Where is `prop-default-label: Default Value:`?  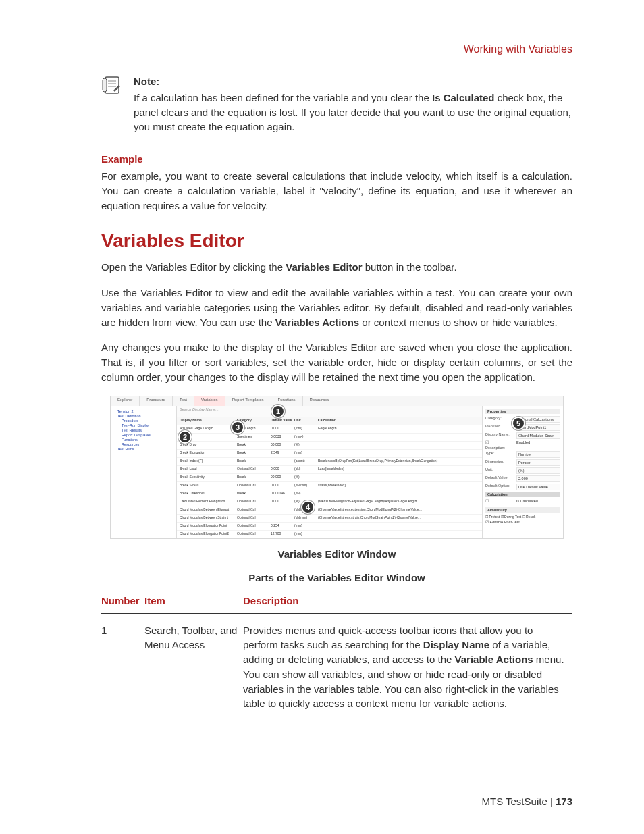 prop-default-label: Default Value: is located at coordinates (501, 479).